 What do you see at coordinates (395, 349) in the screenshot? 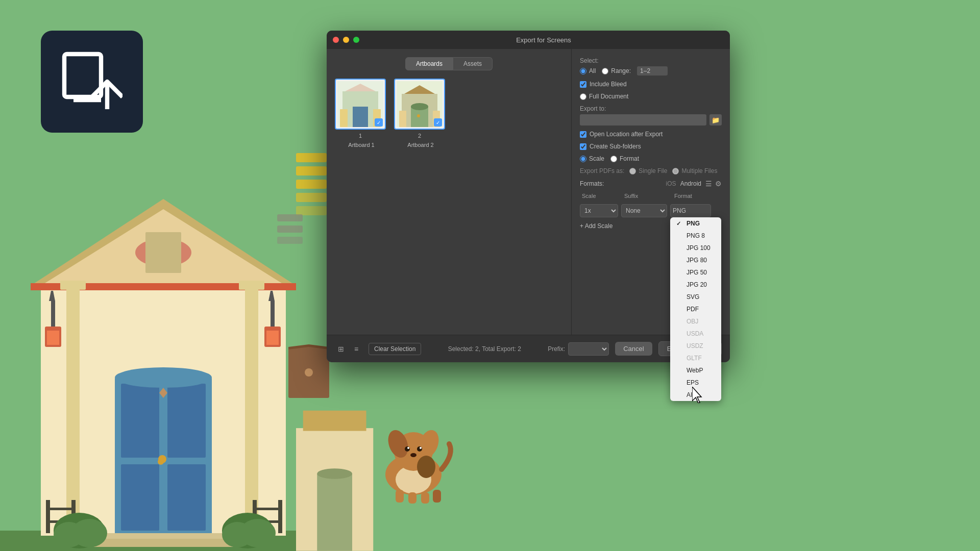
I see `clear-selection-button: Clear Selection` at bounding box center [395, 349].